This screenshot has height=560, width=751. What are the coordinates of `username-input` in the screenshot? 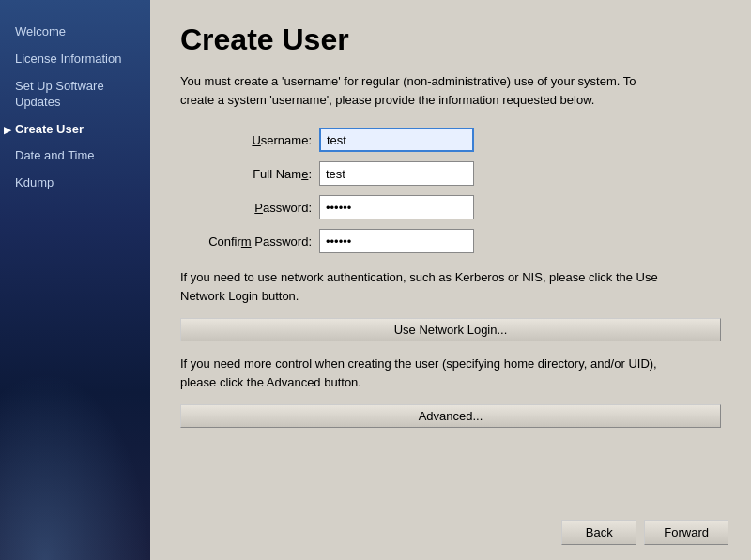 It's located at (396, 140).